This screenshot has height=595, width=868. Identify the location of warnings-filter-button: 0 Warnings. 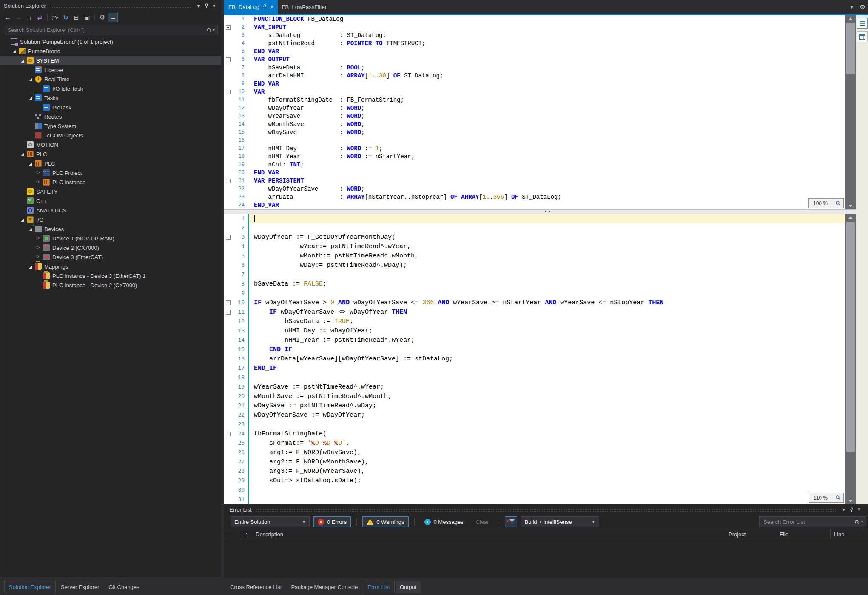
(385, 522).